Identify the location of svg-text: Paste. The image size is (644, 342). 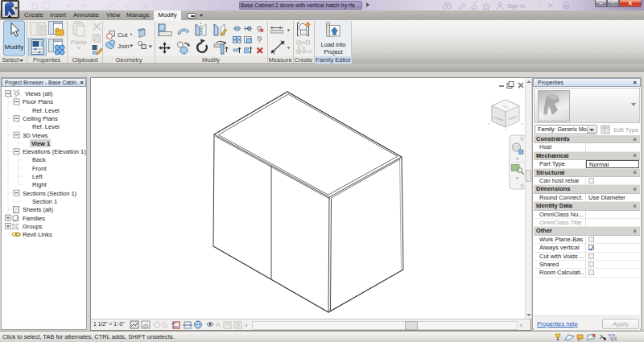
(79, 42).